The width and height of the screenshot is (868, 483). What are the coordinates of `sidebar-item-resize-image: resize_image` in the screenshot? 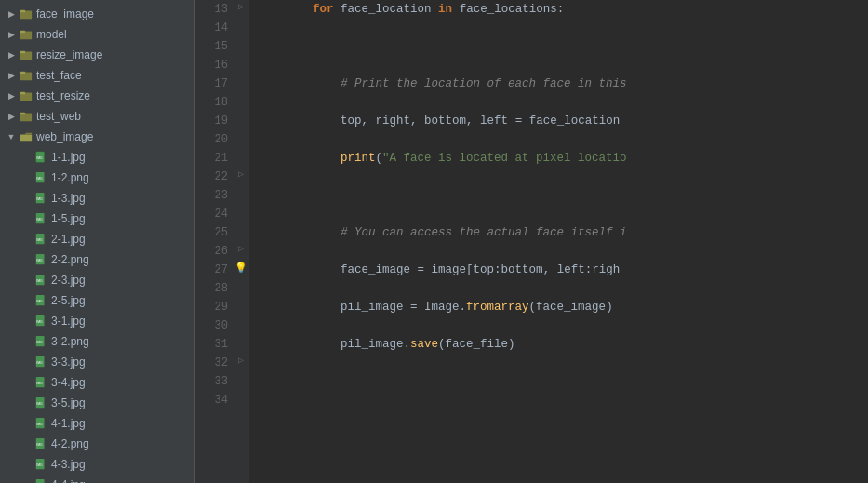 It's located at (97, 55).